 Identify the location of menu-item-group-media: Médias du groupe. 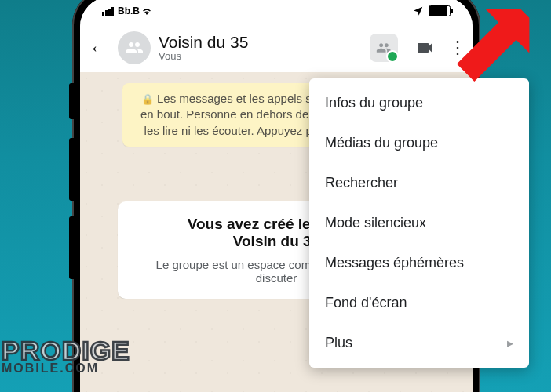
(419, 143).